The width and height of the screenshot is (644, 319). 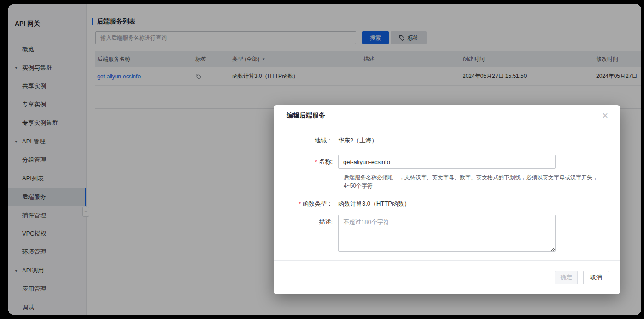 I want to click on name-label-text: 名称:, so click(x=326, y=162).